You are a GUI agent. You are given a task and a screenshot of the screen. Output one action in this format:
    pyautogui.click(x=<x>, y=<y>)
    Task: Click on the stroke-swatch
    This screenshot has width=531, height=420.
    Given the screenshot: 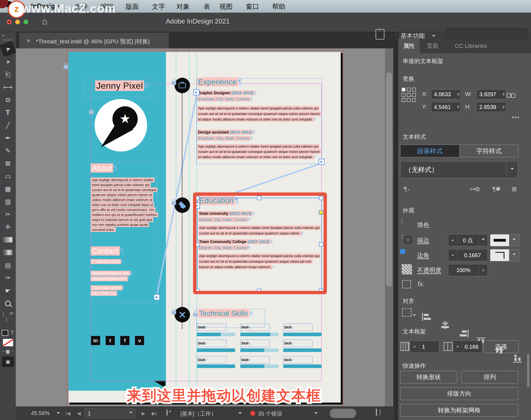 What is the action you would take?
    pyautogui.click(x=7, y=319)
    